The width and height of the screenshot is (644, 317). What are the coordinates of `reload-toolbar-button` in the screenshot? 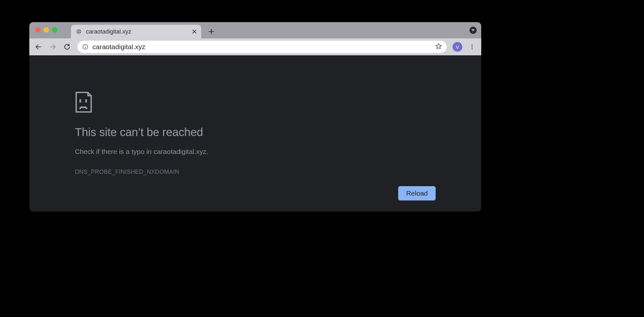 It's located at (67, 47).